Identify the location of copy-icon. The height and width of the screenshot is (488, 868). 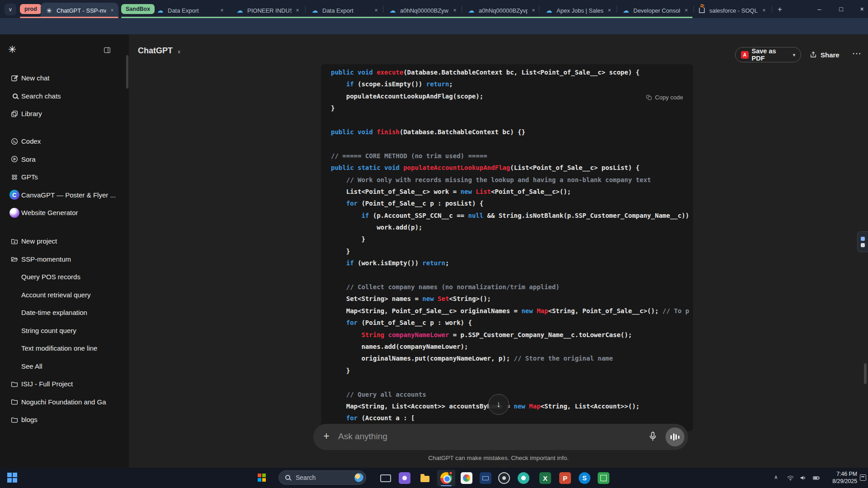
(649, 98).